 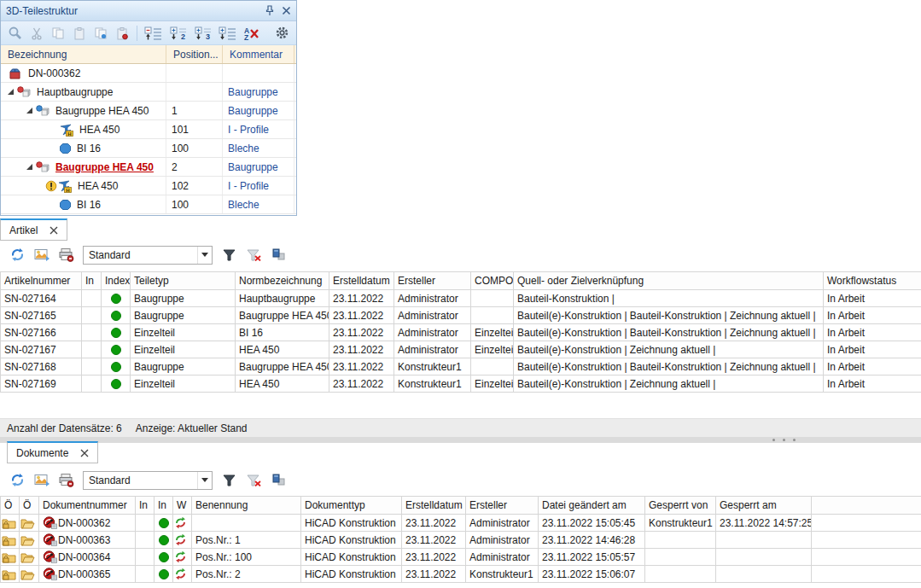 I want to click on dokumente-column-header: Gesperrt am, so click(x=764, y=505).